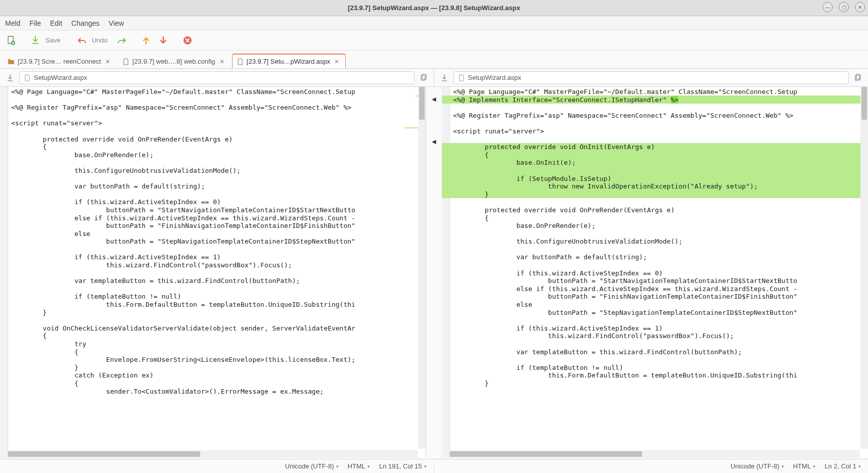 This screenshot has height=473, width=868. I want to click on save-label: Save, so click(53, 40).